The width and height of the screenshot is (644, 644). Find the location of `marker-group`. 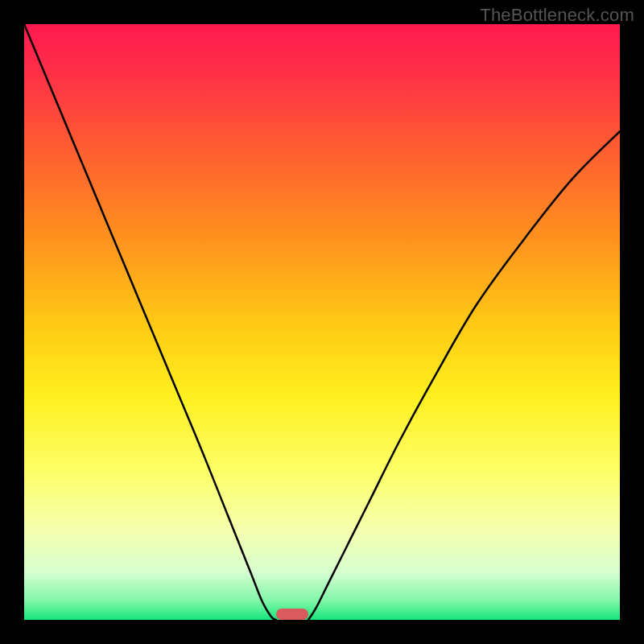

marker-group is located at coordinates (292, 614).